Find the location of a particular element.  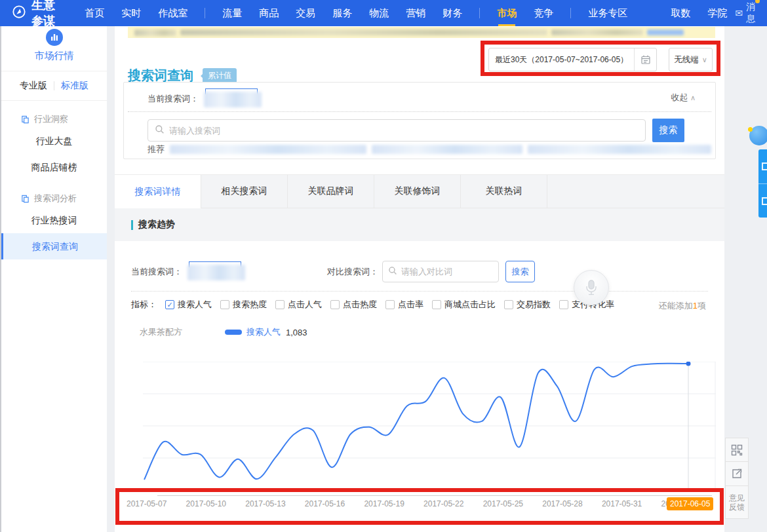

sidebar-item-2: 商品店铺榜 is located at coordinates (54, 167).